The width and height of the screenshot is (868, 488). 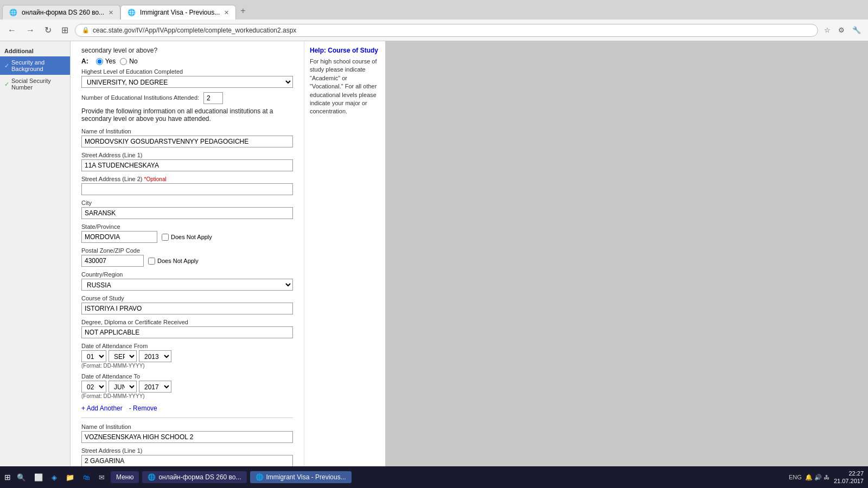 What do you see at coordinates (187, 138) in the screenshot?
I see `institution-1-name-group: Name of Institution` at bounding box center [187, 138].